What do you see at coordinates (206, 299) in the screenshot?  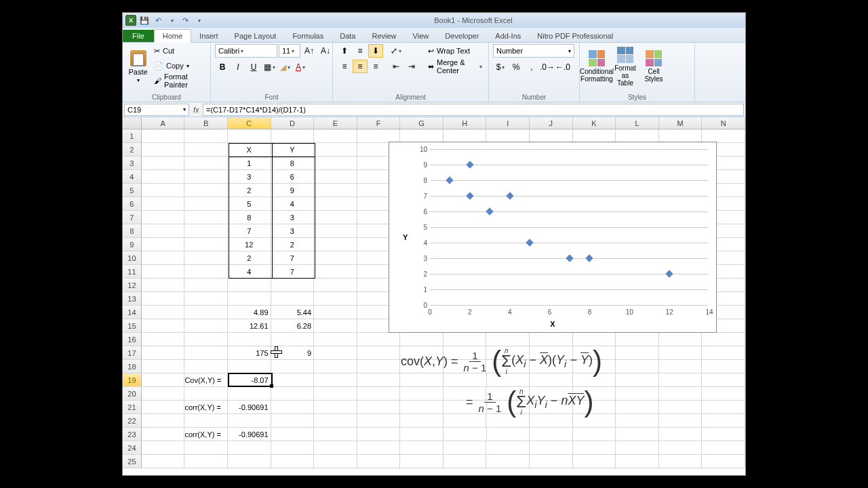 I see `cell-B13` at bounding box center [206, 299].